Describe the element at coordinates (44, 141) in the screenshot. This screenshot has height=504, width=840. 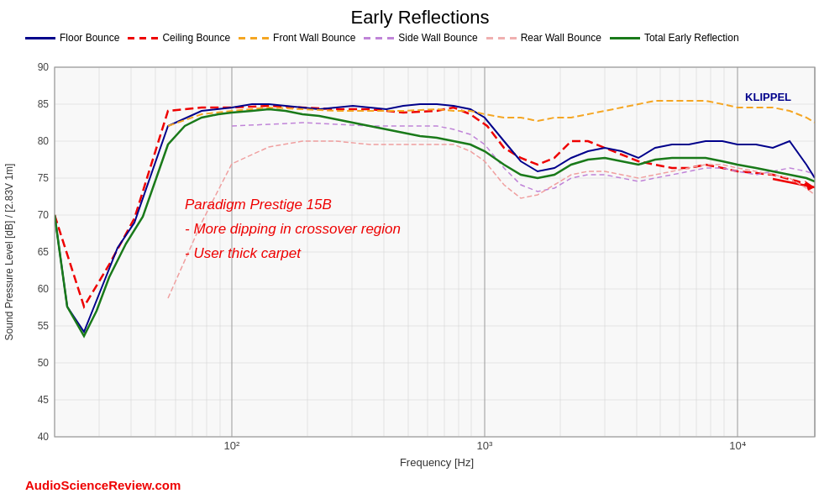
I see `svg-text: 80` at that location.